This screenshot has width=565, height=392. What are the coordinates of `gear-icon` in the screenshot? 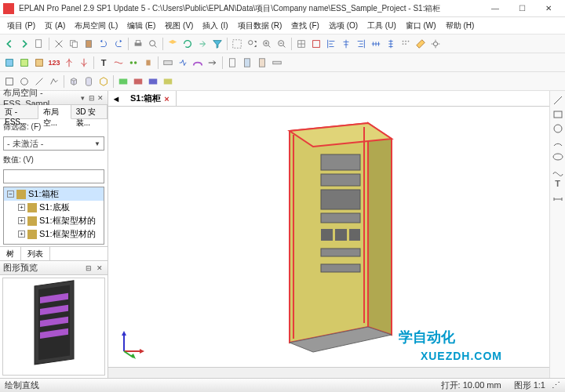 It's located at (436, 44).